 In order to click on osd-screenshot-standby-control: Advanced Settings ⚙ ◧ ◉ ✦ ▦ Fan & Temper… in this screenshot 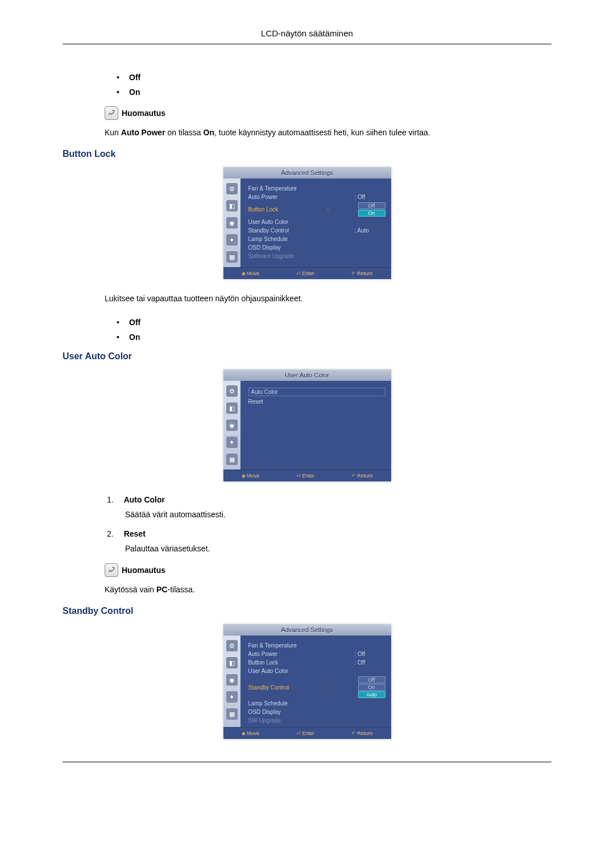, I will do `click(307, 682)`.